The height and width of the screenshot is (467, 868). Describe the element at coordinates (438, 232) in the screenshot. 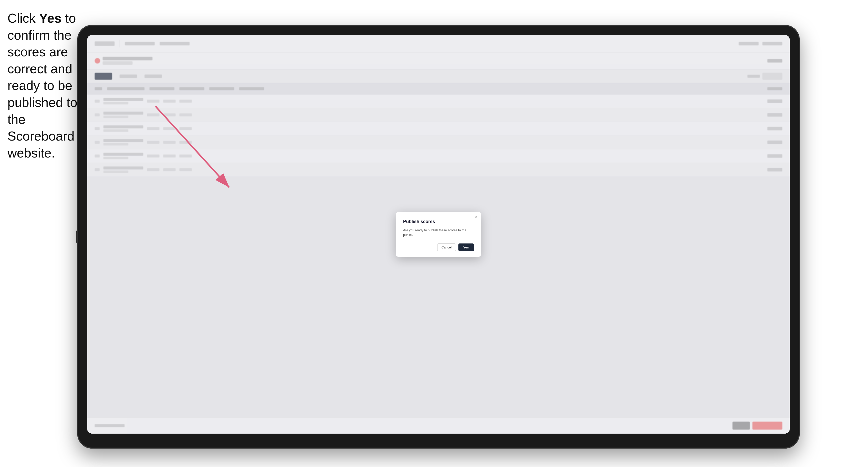

I see `modal-body-text: Are you ready to publish these scores to…` at that location.